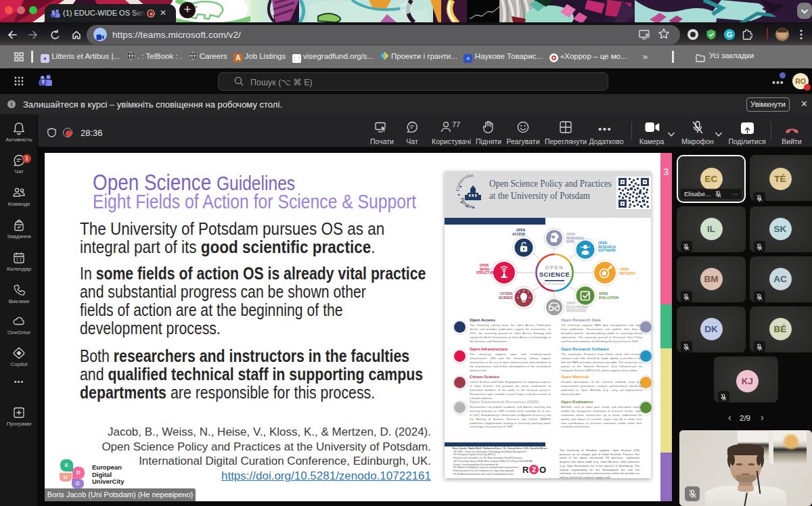 Image resolution: width=812 pixels, height=506 pixels. I want to click on svg-text: METHODS, so click(628, 273).